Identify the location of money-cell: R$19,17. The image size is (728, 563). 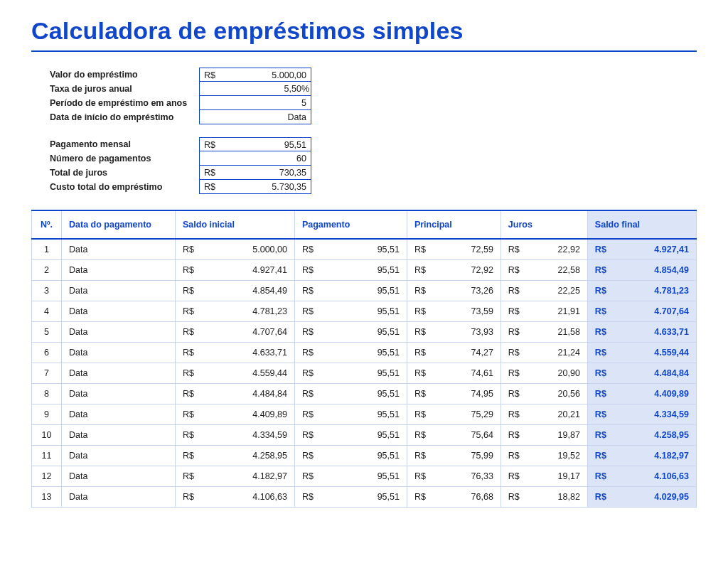
(544, 476).